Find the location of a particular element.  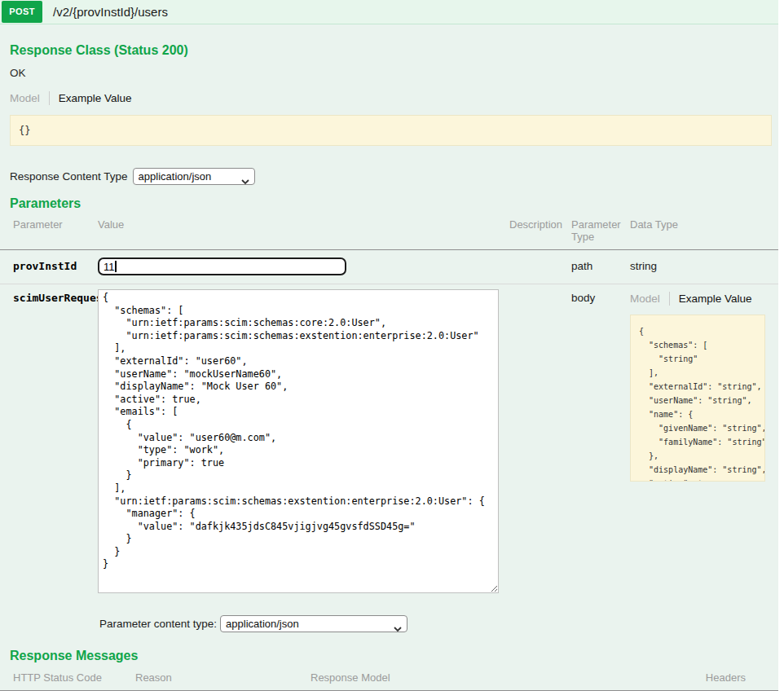

response-content-type-label: Response Content Type is located at coordinates (68, 176).